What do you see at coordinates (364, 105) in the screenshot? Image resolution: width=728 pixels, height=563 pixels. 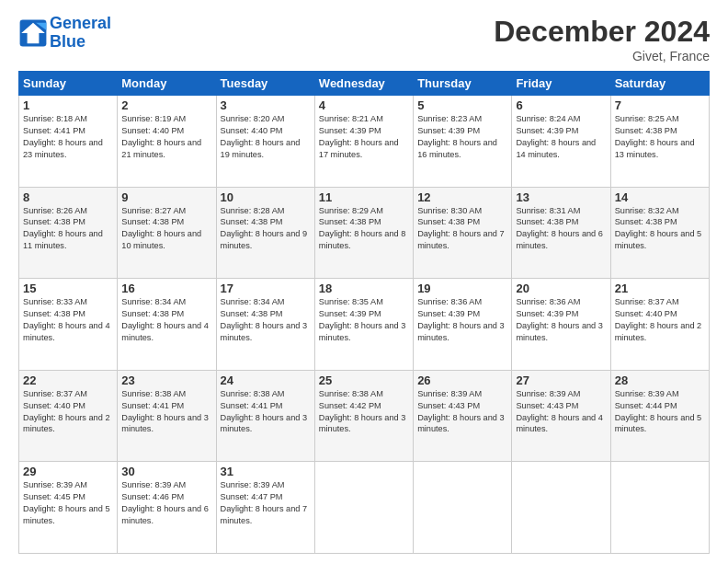 I see `day-number: 4` at bounding box center [364, 105].